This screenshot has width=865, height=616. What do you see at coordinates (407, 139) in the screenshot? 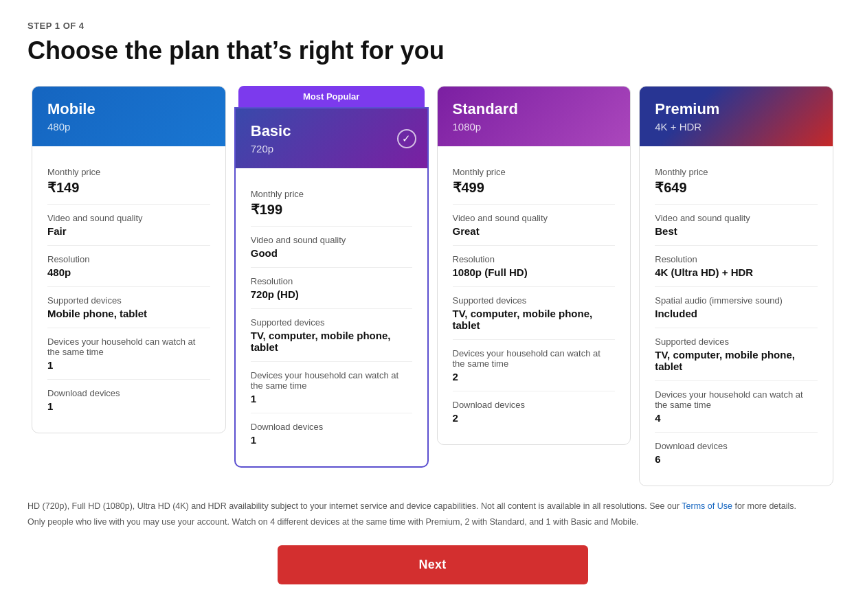
I see `selected-checkmark: ✓` at bounding box center [407, 139].